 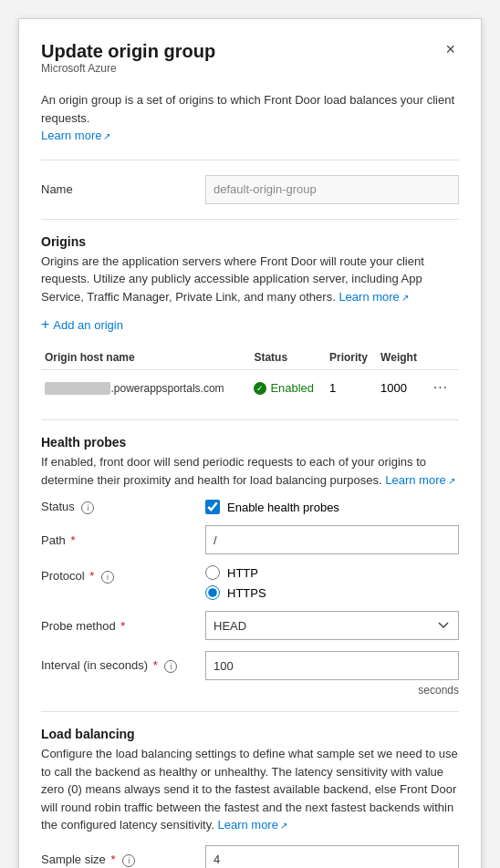 What do you see at coordinates (332, 857) in the screenshot?
I see `sample-size-input` at bounding box center [332, 857].